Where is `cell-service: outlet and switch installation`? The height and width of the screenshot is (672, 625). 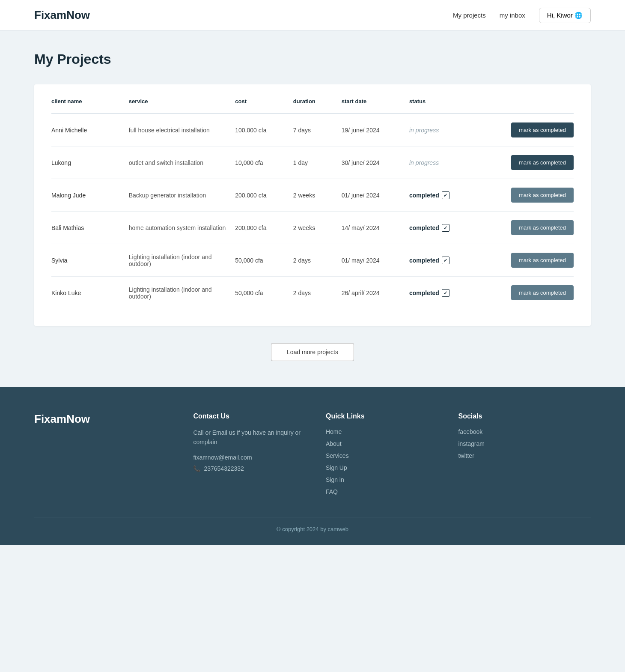
cell-service: outlet and switch installation is located at coordinates (182, 163).